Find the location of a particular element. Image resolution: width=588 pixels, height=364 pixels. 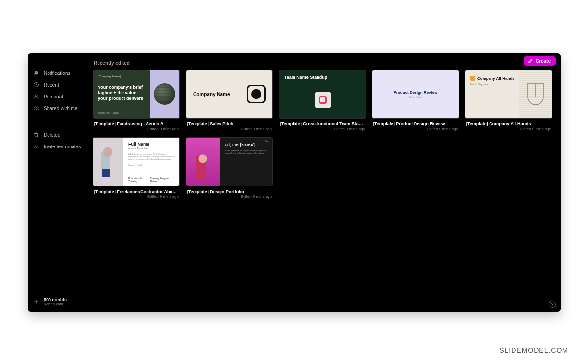

sidebar-item-invite: Invite teammates is located at coordinates (60, 146).